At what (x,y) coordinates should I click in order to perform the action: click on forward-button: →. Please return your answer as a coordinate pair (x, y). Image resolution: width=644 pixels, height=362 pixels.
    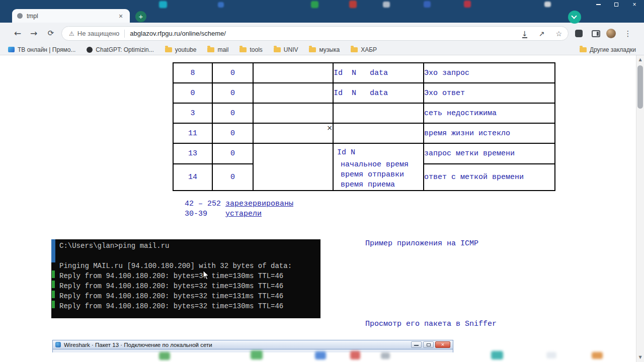
    Looking at the image, I should click on (34, 34).